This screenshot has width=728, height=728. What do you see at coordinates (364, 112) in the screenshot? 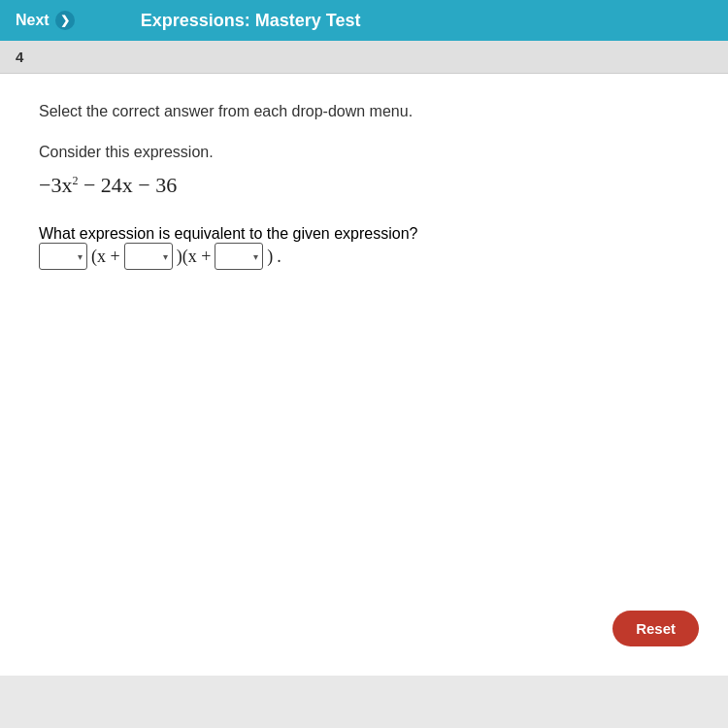
I see `instruction-text: Select the correct answer from each drop…` at bounding box center [364, 112].